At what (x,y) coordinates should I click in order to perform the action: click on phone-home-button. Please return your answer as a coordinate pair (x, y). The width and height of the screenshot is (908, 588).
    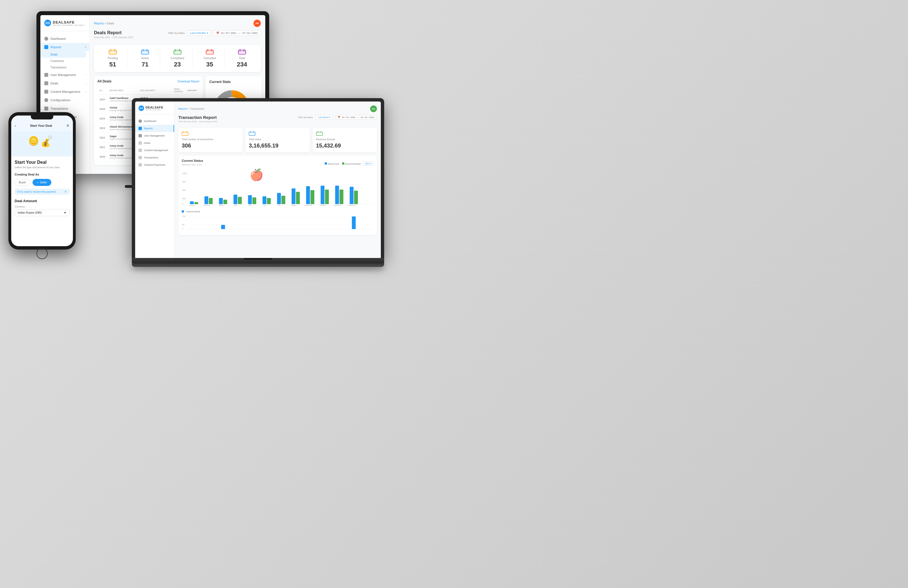
    Looking at the image, I should click on (42, 253).